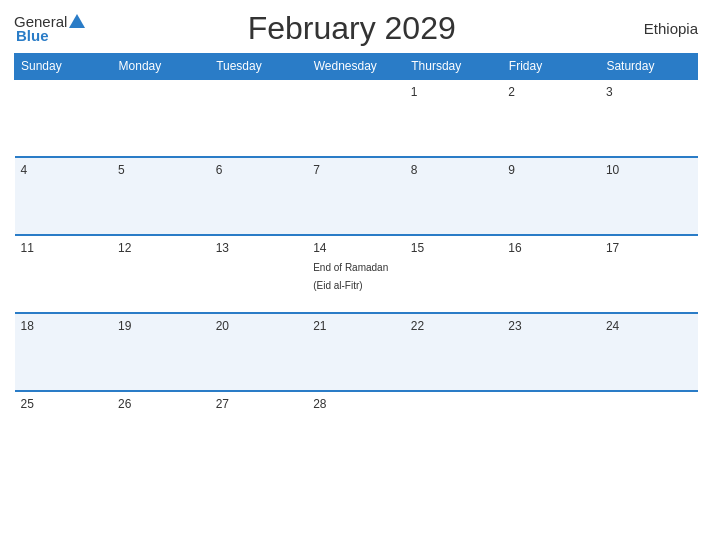 Image resolution: width=712 pixels, height=550 pixels. Describe the element at coordinates (649, 170) in the screenshot. I see `day-number: 10` at that location.